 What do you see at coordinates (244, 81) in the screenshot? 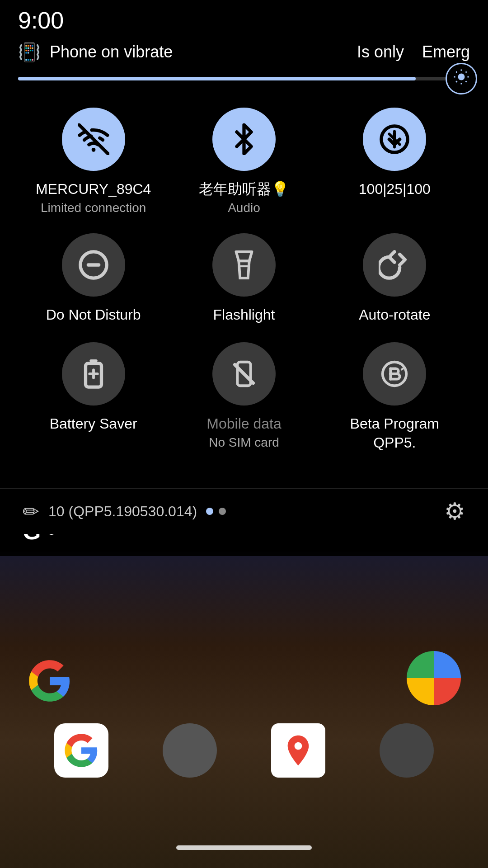
I see `brightness-container` at bounding box center [244, 81].